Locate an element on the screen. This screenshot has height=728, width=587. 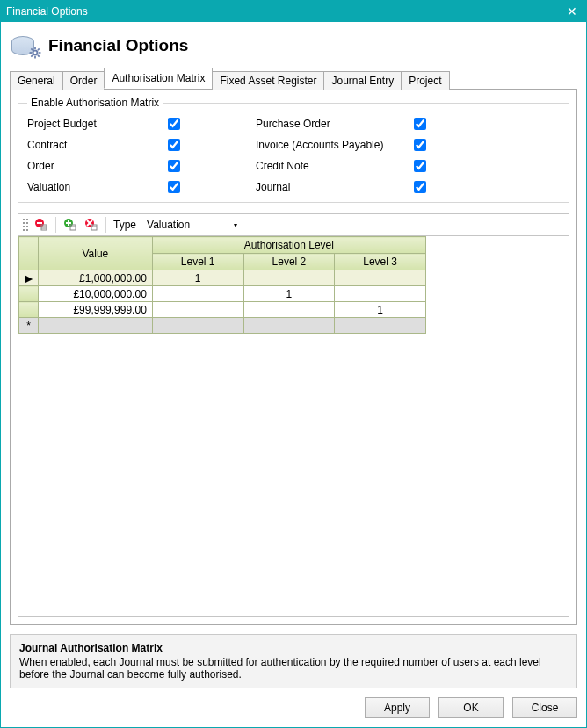
toolbar-grip-icon is located at coordinates (25, 225).